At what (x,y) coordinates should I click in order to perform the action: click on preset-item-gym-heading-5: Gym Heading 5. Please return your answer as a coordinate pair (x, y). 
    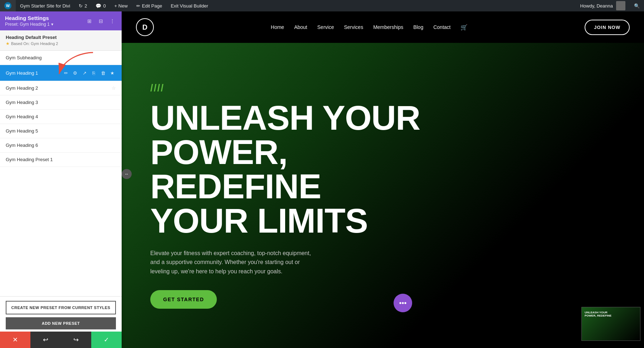
    Looking at the image, I should click on (61, 131).